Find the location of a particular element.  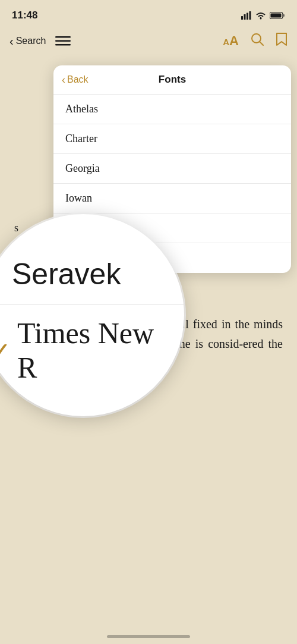

book-text-s: s is located at coordinates (17, 228).